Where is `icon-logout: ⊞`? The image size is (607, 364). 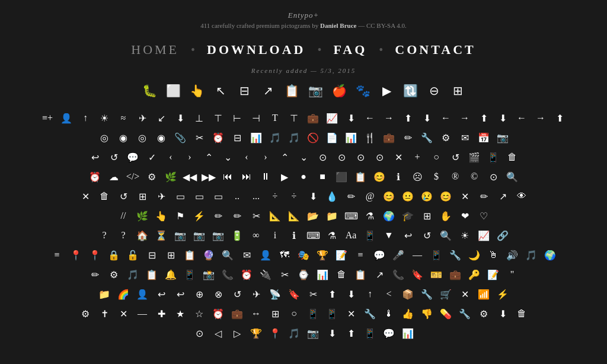 icon-logout: ⊞ is located at coordinates (171, 255).